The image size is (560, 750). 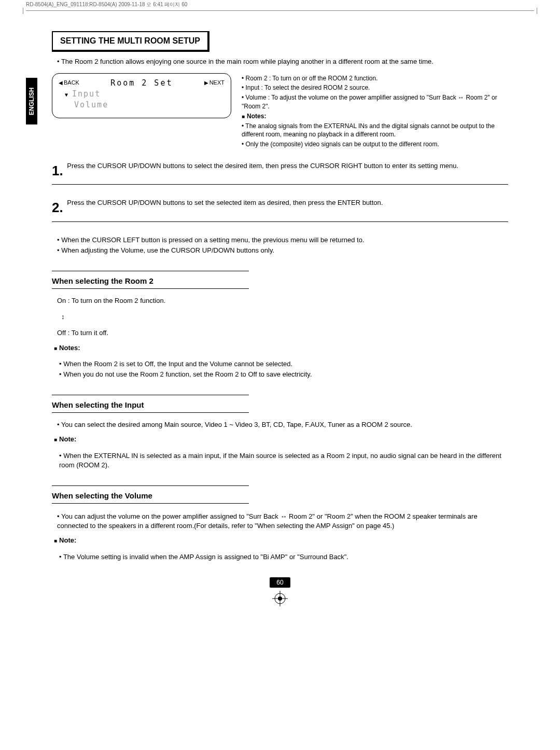 I want to click on registration-mark-icon, so click(x=280, y=599).